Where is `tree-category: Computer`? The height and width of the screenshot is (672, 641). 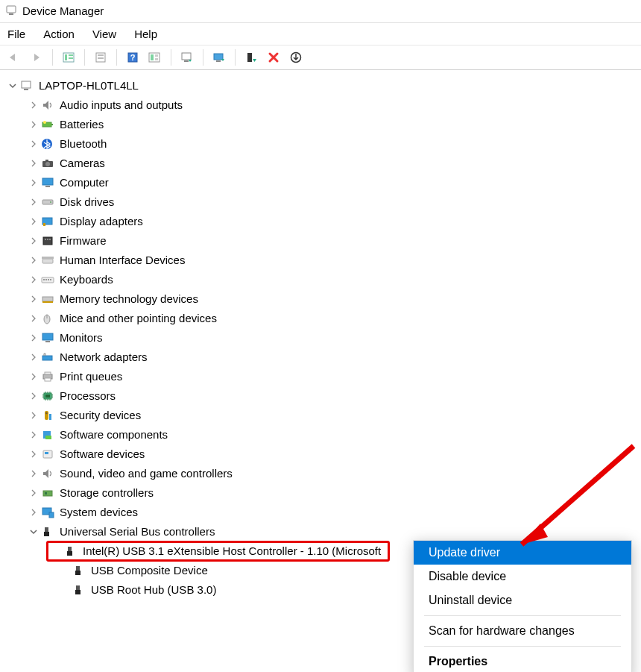
tree-category: Computer is located at coordinates (323, 183).